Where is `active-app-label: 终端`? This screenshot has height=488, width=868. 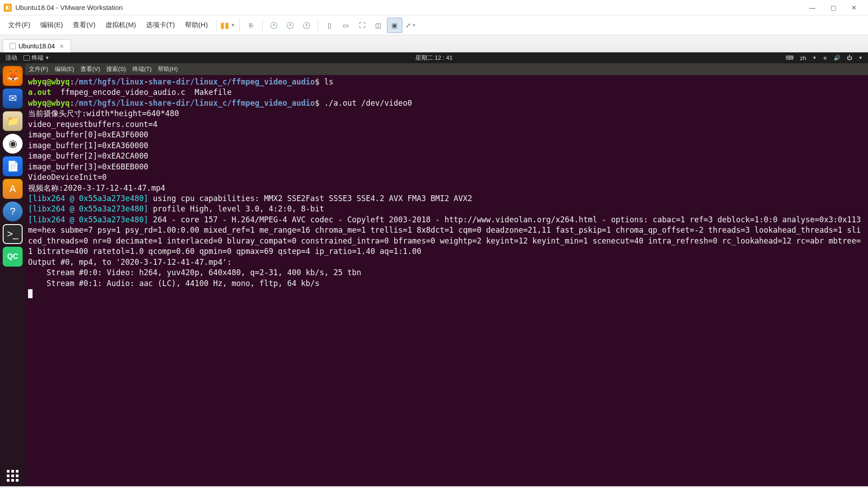
active-app-label: 终端 is located at coordinates (38, 58).